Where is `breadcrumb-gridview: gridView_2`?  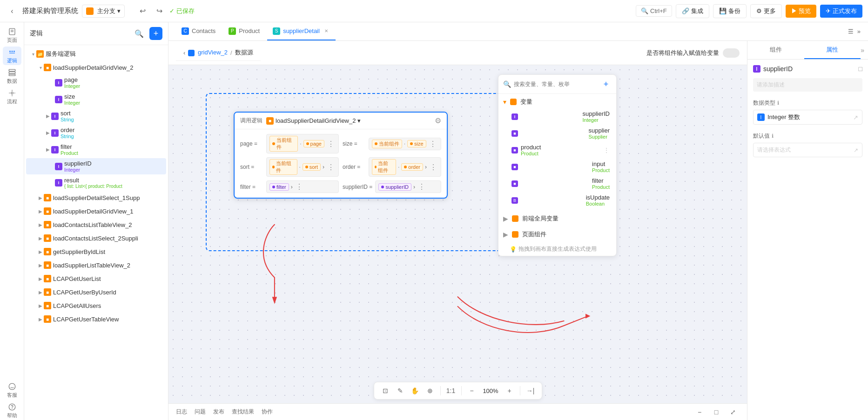 breadcrumb-gridview: gridView_2 is located at coordinates (208, 53).